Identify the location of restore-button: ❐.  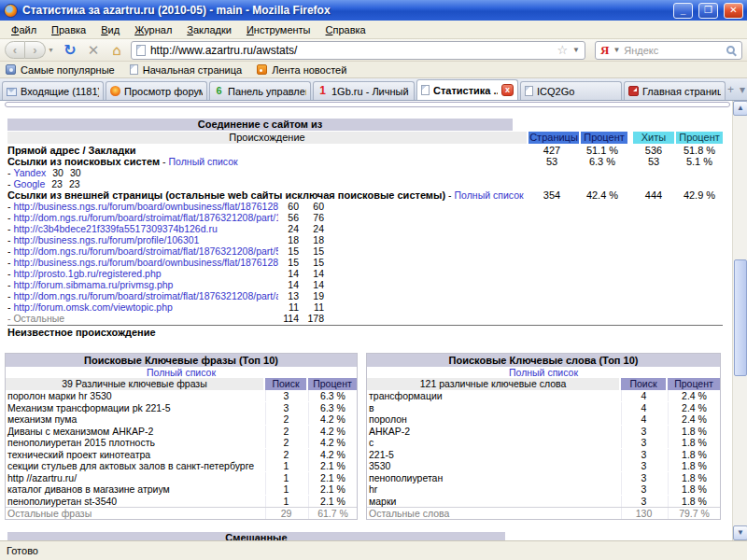
(708, 11).